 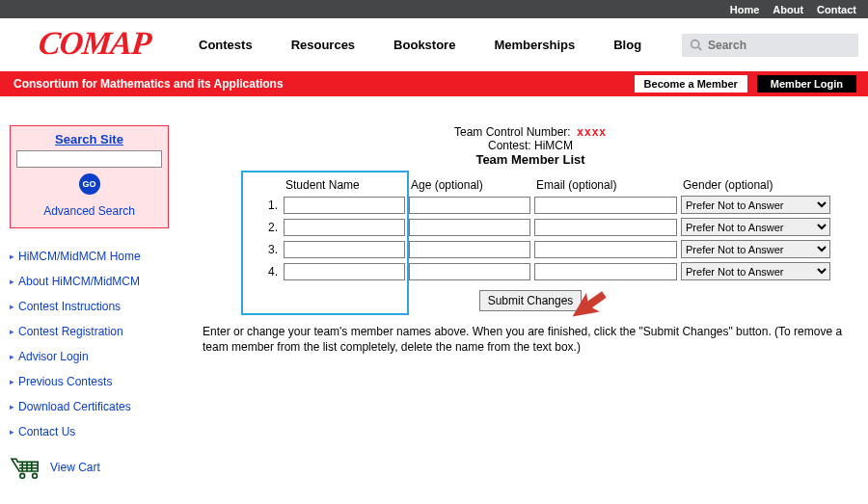 What do you see at coordinates (770, 45) in the screenshot?
I see `header-search` at bounding box center [770, 45].